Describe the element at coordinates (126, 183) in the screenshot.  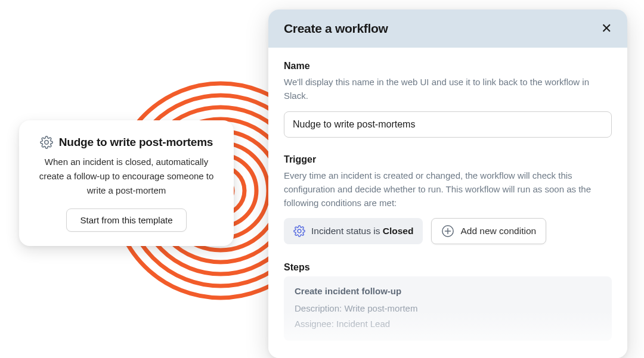
I see `template-card: Nudge to write post-mortems When an inci…` at that location.